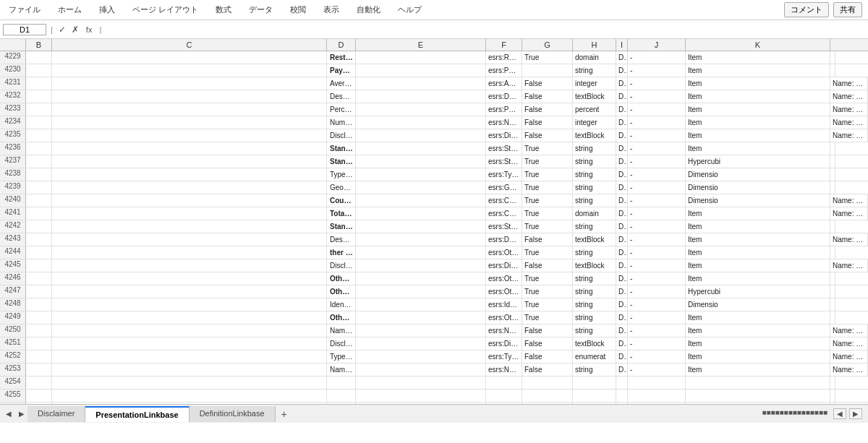 This screenshot has height=443, width=868. I want to click on cell-H-4236: string, so click(595, 149).